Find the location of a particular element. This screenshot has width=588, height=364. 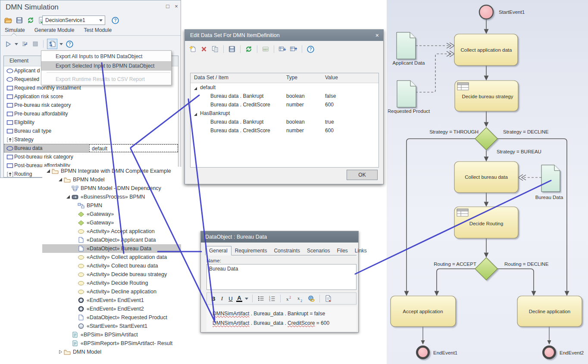

new-icon is located at coordinates (193, 49).